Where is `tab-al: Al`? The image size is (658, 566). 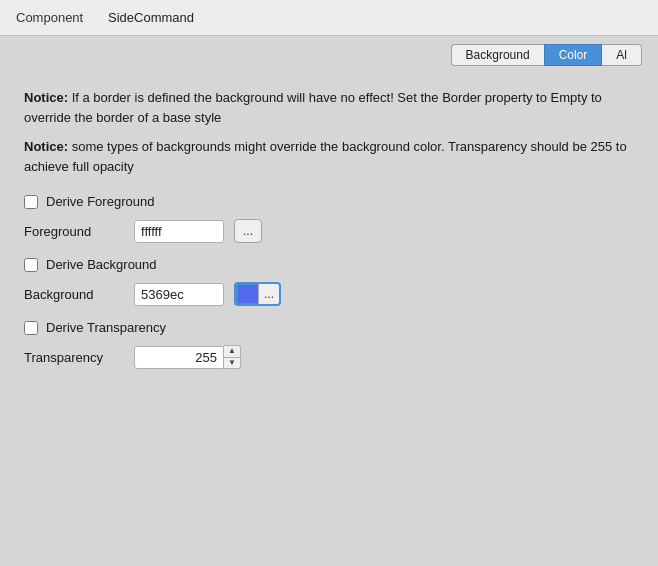
tab-al: Al is located at coordinates (622, 55).